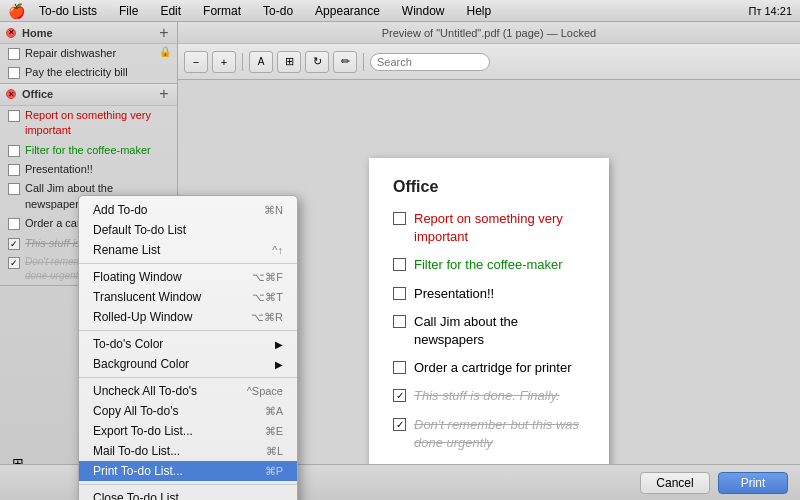 This screenshot has width=800, height=500. What do you see at coordinates (430, 62) in the screenshot?
I see `pdf-search-input` at bounding box center [430, 62].